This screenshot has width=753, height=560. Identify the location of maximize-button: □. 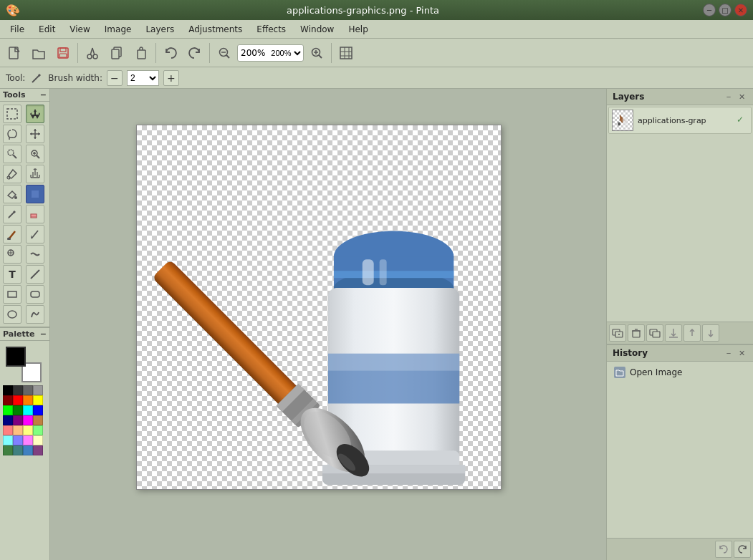
(725, 10).